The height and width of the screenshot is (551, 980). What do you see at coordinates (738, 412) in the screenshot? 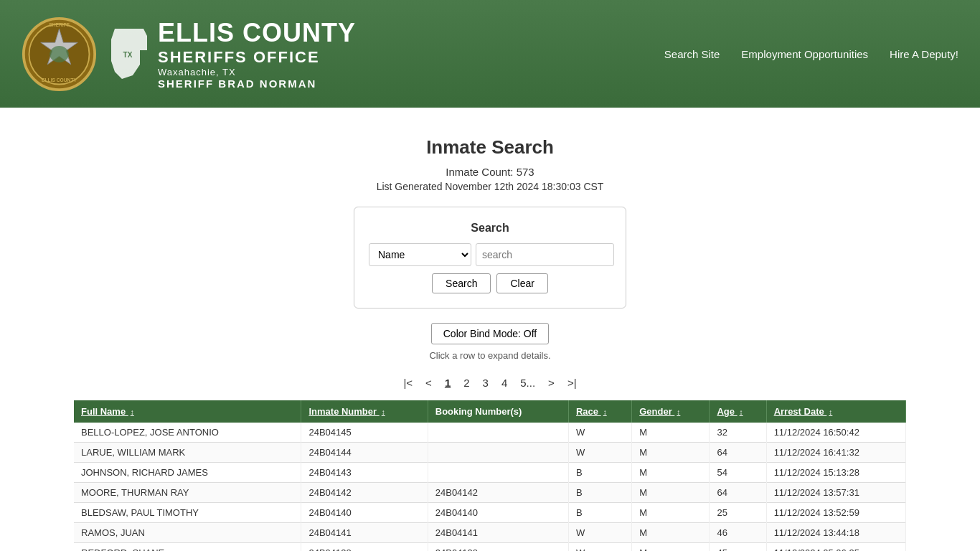
I see `col-age: Age ↕` at bounding box center [738, 412].